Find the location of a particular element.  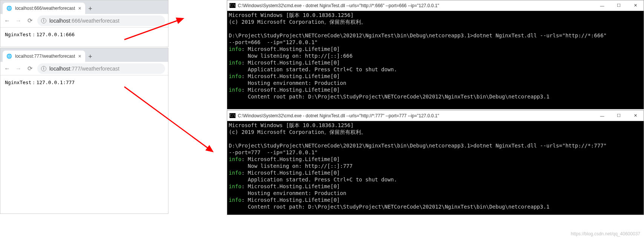

browser-toolbar: ← → ⟳ i localhost:777/weatherforecast is located at coordinates (84, 69).